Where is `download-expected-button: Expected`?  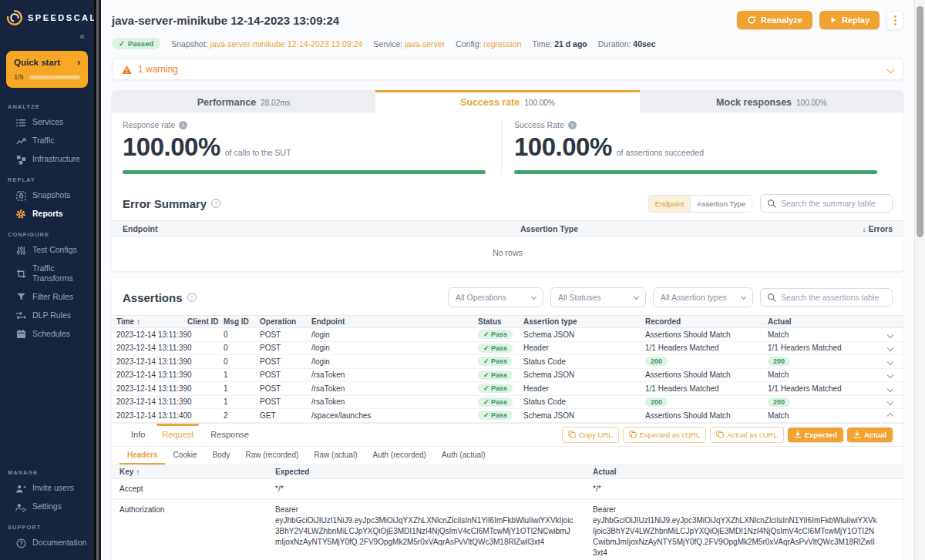
download-expected-button: Expected is located at coordinates (816, 434).